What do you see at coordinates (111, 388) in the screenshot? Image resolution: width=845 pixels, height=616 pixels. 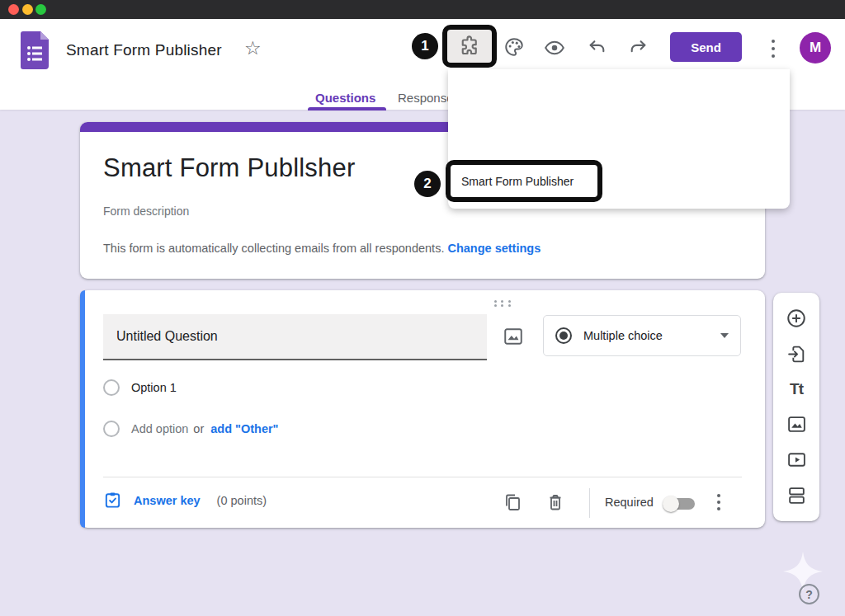 I see `option-radio-icon` at bounding box center [111, 388].